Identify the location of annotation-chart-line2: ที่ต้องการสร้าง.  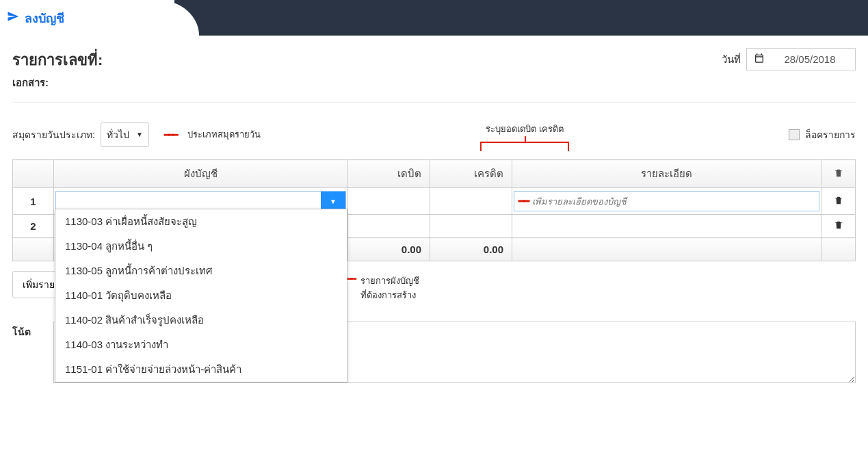
(390, 296).